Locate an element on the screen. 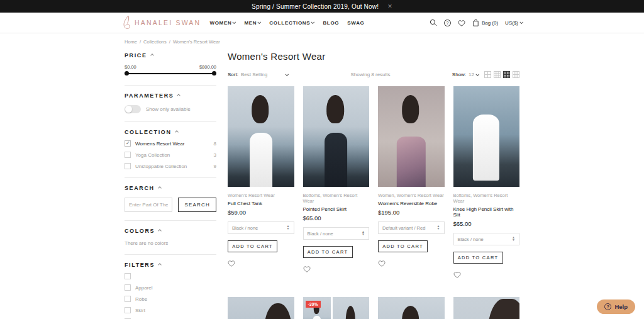 The width and height of the screenshot is (644, 319). product-name: Knee High Pencil Skirt with Slit is located at coordinates (487, 212).